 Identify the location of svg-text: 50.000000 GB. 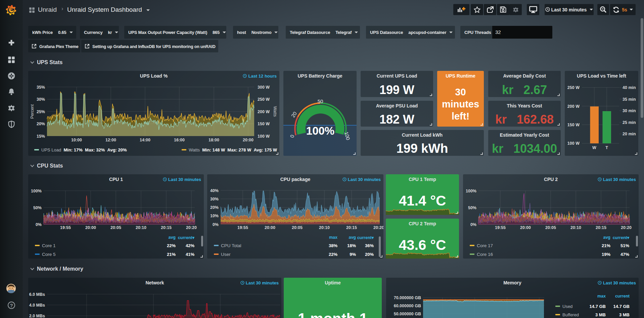
(408, 314).